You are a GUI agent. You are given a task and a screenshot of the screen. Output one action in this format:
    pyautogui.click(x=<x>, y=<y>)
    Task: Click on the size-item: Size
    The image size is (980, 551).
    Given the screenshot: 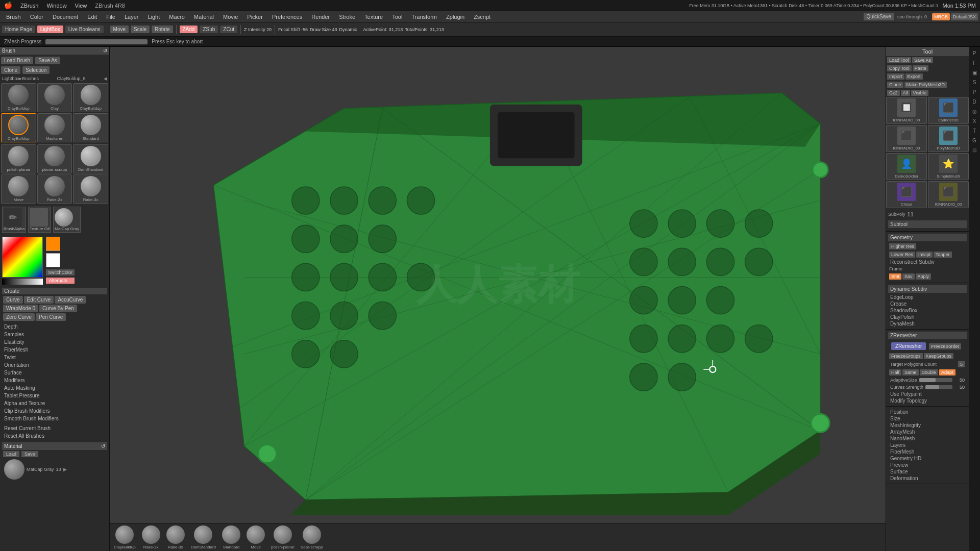 What is the action you would take?
    pyautogui.click(x=927, y=418)
    